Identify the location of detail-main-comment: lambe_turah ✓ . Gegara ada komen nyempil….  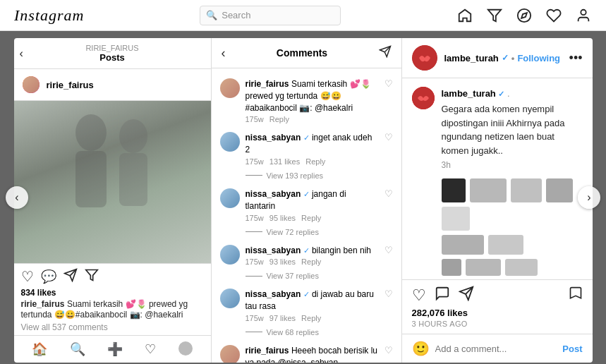
(497, 128).